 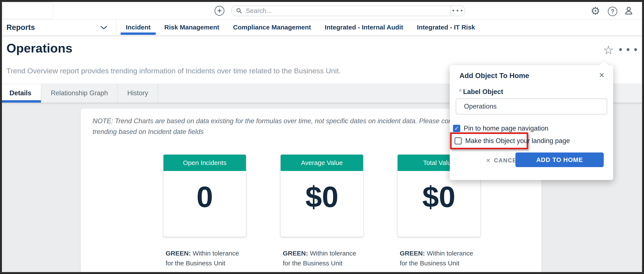 What do you see at coordinates (80, 93) in the screenshot?
I see `tab-relationship-graph: Relationship Graph` at bounding box center [80, 93].